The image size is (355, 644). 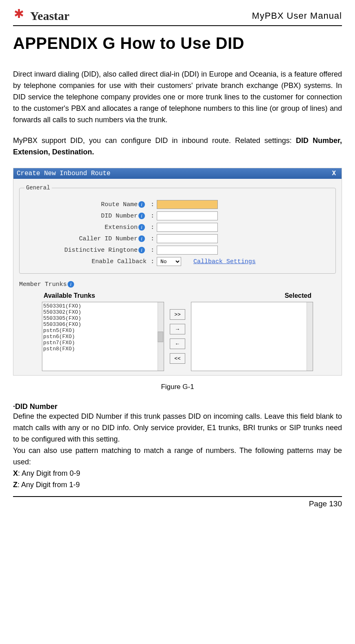 I want to click on did-number-label: DID Number, so click(x=119, y=216).